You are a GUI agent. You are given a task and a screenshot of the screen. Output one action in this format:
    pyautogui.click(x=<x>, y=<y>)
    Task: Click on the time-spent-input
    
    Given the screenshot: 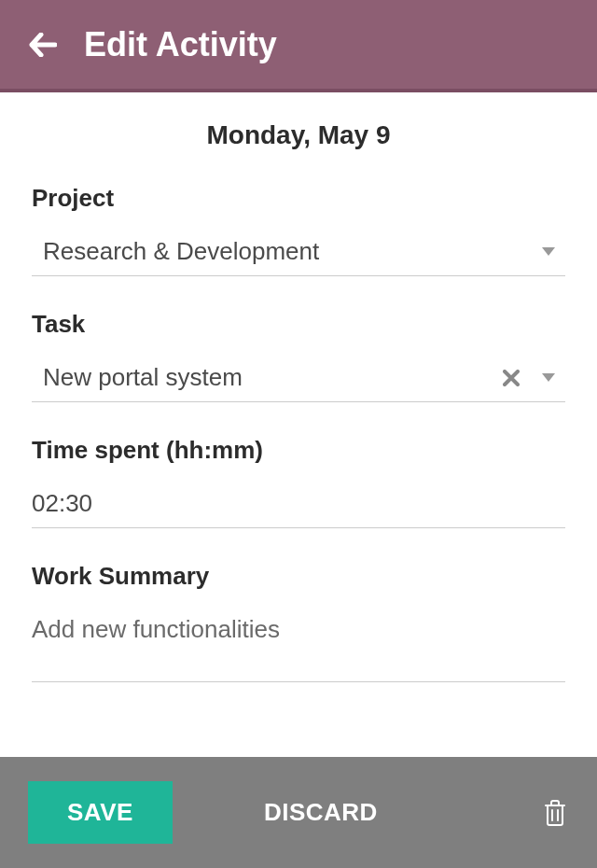 What is the action you would take?
    pyautogui.click(x=298, y=506)
    